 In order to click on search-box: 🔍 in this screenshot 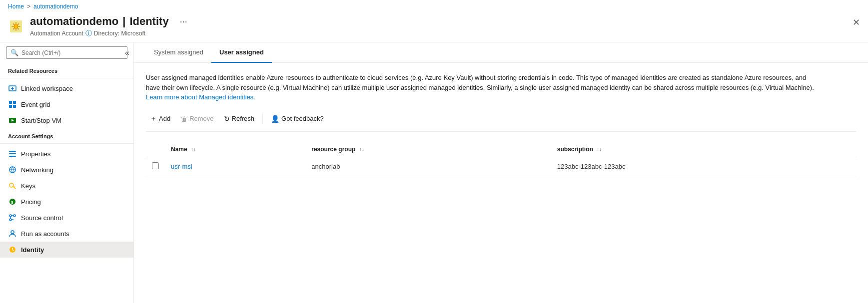, I will do `click(67, 53)`.